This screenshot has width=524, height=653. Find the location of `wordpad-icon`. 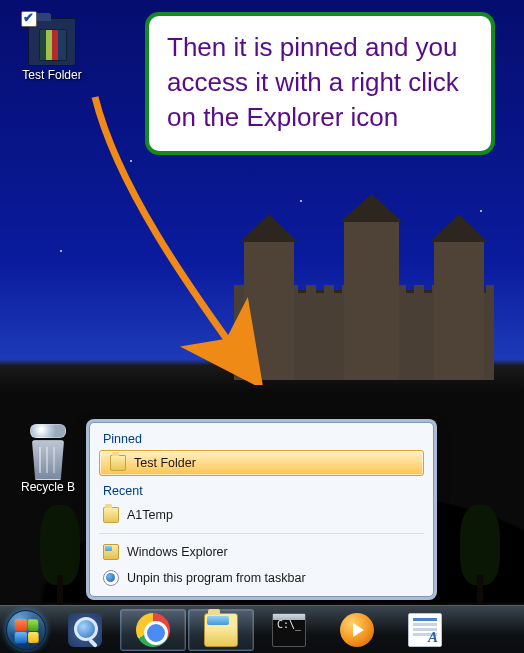

wordpad-icon is located at coordinates (425, 630).